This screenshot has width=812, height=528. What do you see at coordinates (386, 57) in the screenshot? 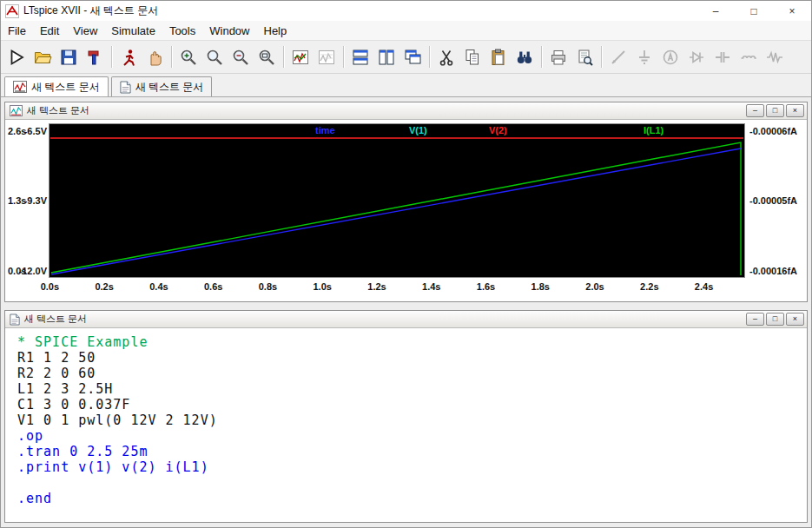
I see `tile-vertical-icon` at bounding box center [386, 57].